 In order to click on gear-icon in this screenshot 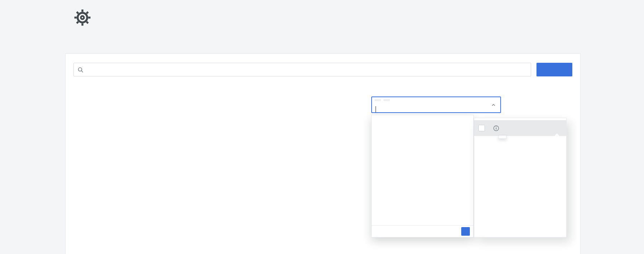, I will do `click(82, 18)`.